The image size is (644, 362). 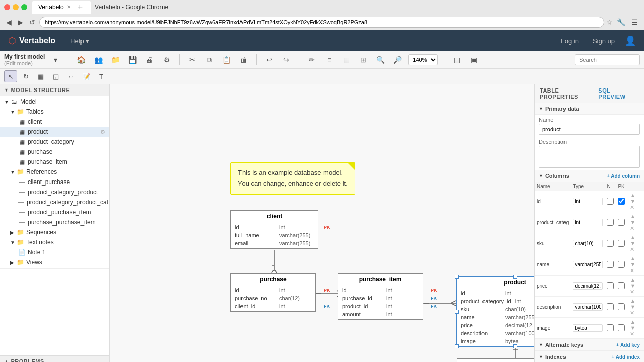 What do you see at coordinates (56, 76) in the screenshot?
I see `entity-tool: ◱` at bounding box center [56, 76].